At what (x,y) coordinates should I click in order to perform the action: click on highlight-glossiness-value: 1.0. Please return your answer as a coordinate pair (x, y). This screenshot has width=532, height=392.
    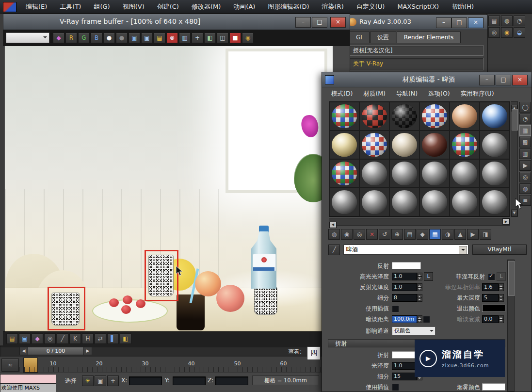
    Looking at the image, I should click on (404, 277).